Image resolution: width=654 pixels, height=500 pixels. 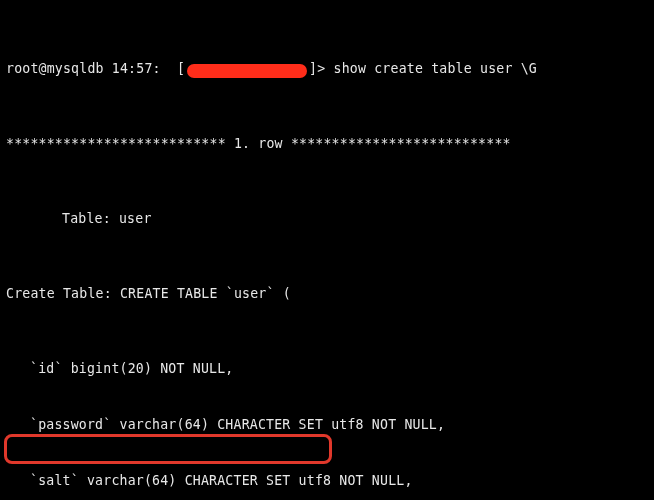 I want to click on column-text: `salt` varchar(64) CHARACTER SET utf8 NO…, so click(x=210, y=482).